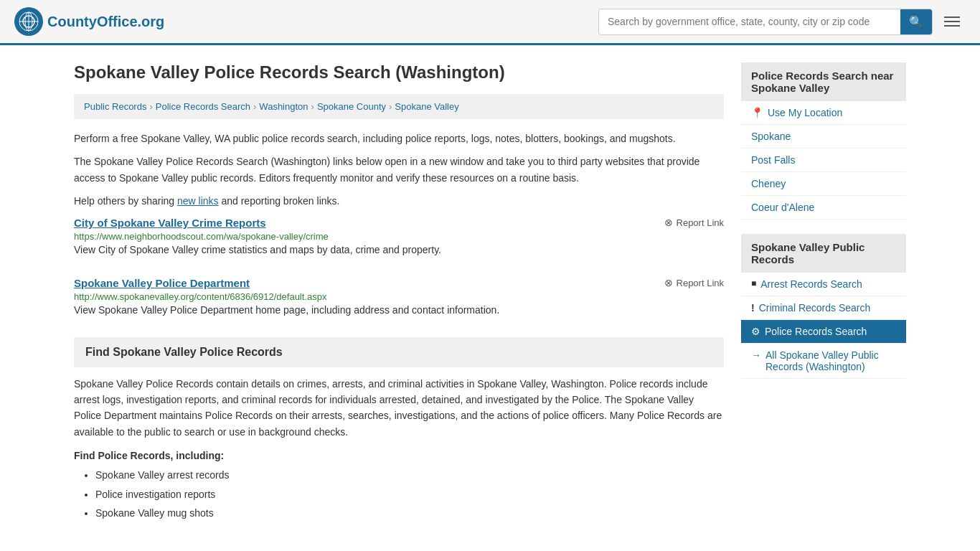 This screenshot has height=551, width=980. Describe the element at coordinates (426, 106) in the screenshot. I see `breadcrumb-link-spokane-valley: Spokane Valley` at that location.